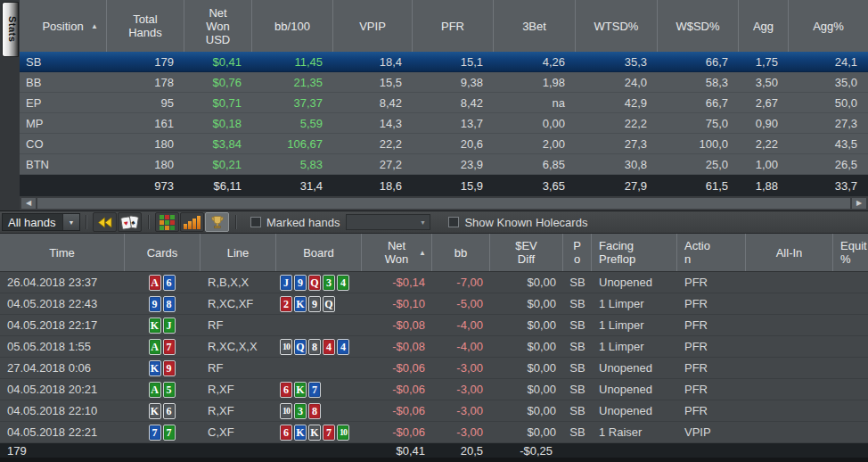 The height and width of the screenshot is (462, 868). What do you see at coordinates (635, 252) in the screenshot?
I see `column-header-facing-preflop: FacingPreflop` at bounding box center [635, 252].